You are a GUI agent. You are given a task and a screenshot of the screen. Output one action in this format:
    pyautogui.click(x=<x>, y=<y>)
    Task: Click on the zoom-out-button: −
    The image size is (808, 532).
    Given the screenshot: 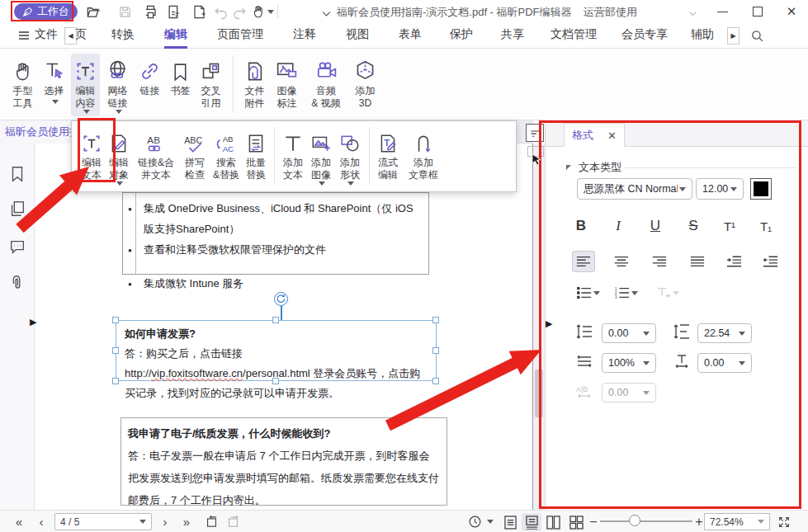 What is the action you would take?
    pyautogui.click(x=593, y=521)
    